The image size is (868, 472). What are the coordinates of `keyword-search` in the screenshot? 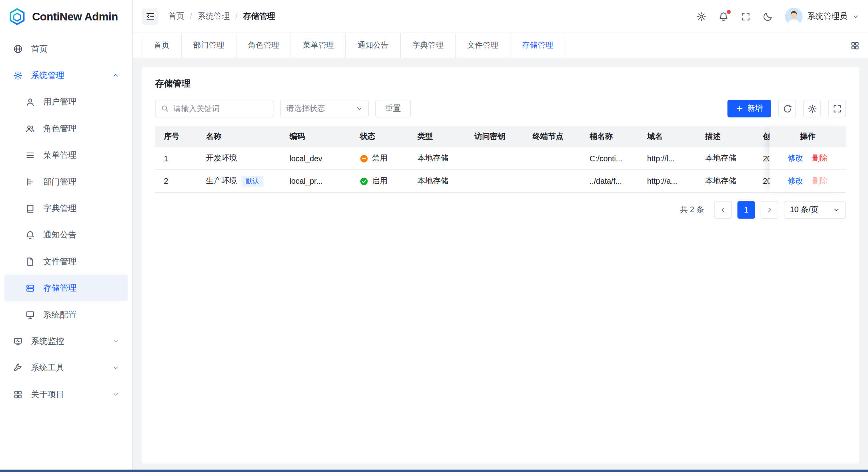 It's located at (214, 108).